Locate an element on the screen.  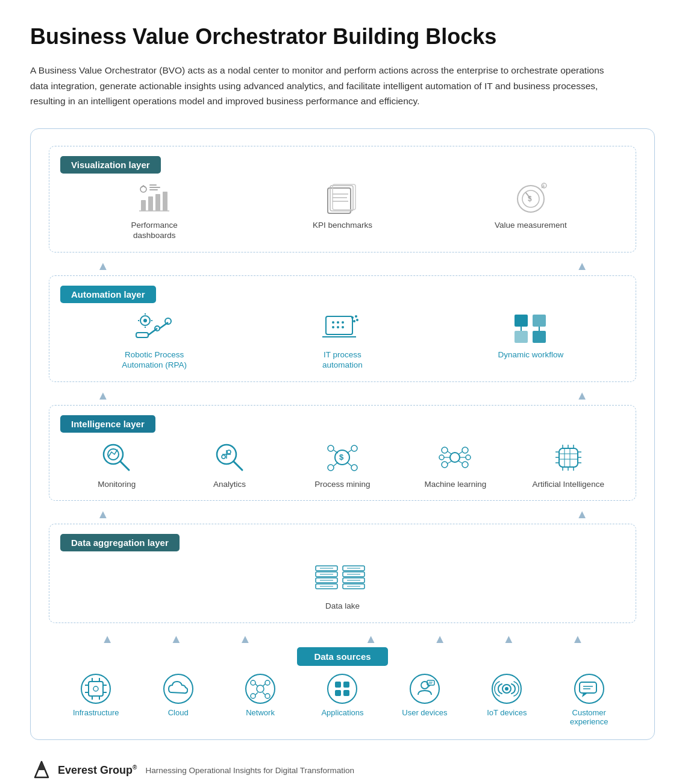
it-proc-item: IT process automation is located at coordinates (342, 341).